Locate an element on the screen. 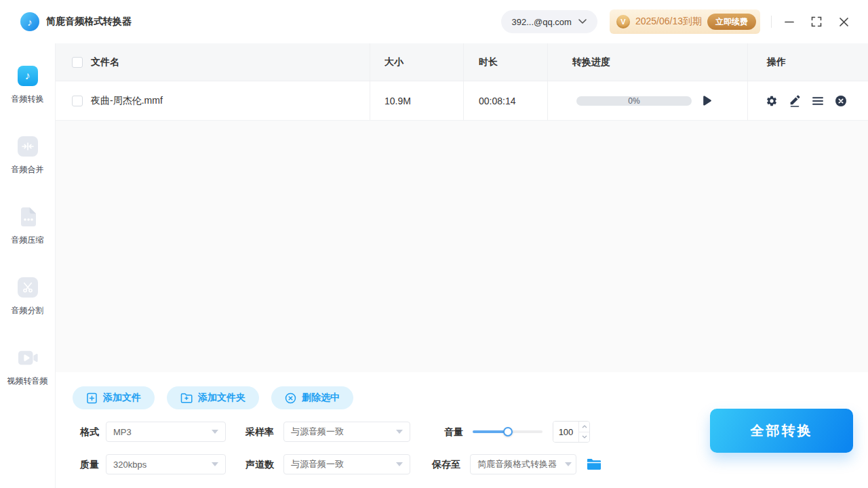  open-folder-button is located at coordinates (594, 464).